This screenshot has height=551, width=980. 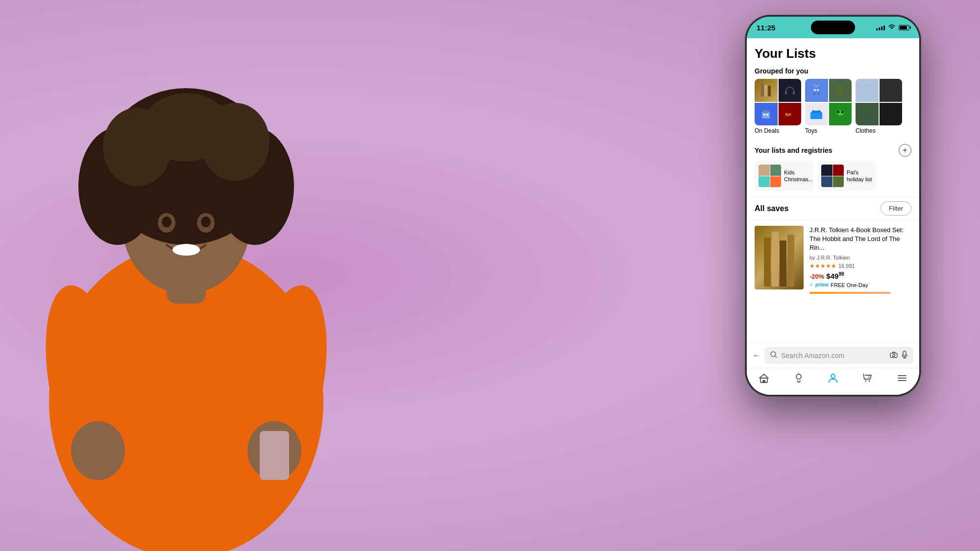 I want to click on add-list-button: +, so click(x=905, y=150).